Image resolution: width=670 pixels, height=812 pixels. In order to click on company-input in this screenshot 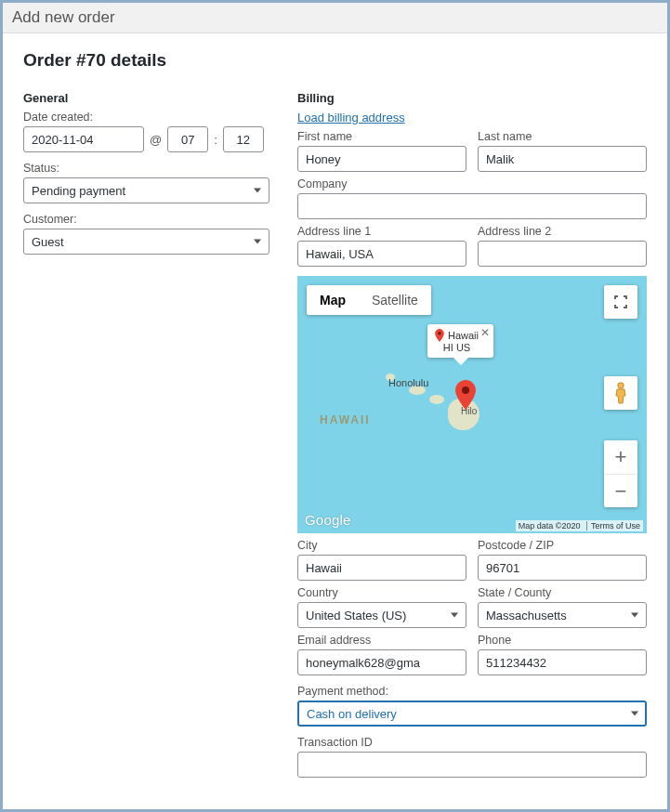, I will do `click(472, 206)`.